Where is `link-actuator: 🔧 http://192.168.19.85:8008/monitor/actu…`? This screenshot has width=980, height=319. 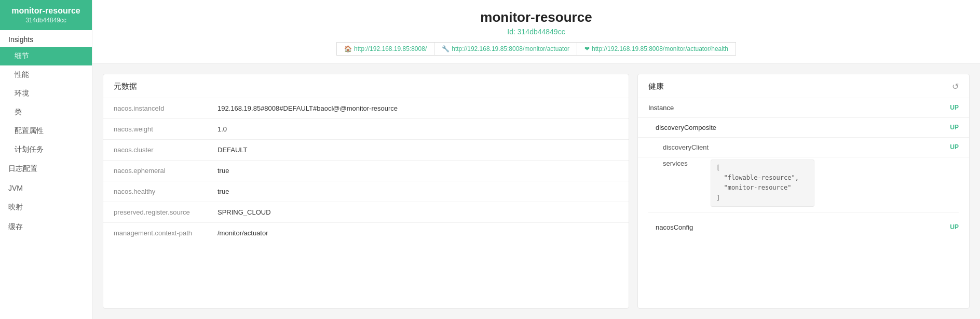
link-actuator: 🔧 http://192.168.19.85:8008/monitor/actu… is located at coordinates (506, 49).